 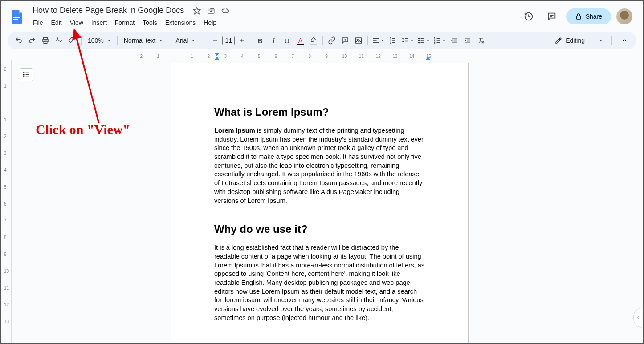 I want to click on ruler-h-tick: 4, so click(x=242, y=56).